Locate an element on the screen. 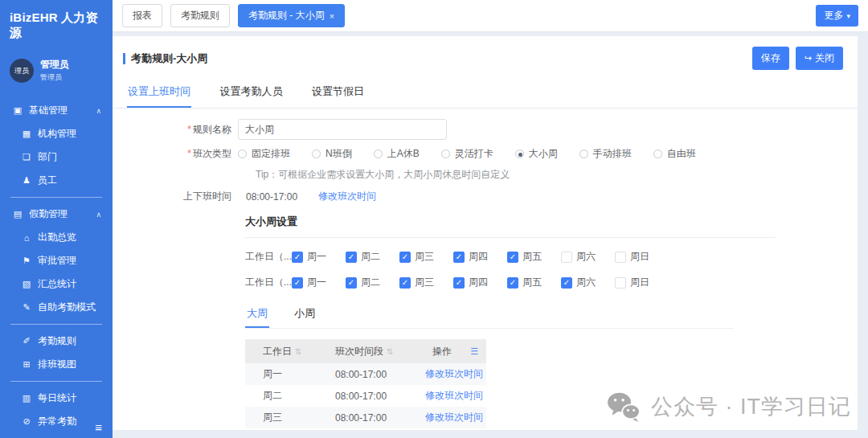 The width and height of the screenshot is (868, 438). checkbox-week1-sat: ✓周六 is located at coordinates (588, 257).